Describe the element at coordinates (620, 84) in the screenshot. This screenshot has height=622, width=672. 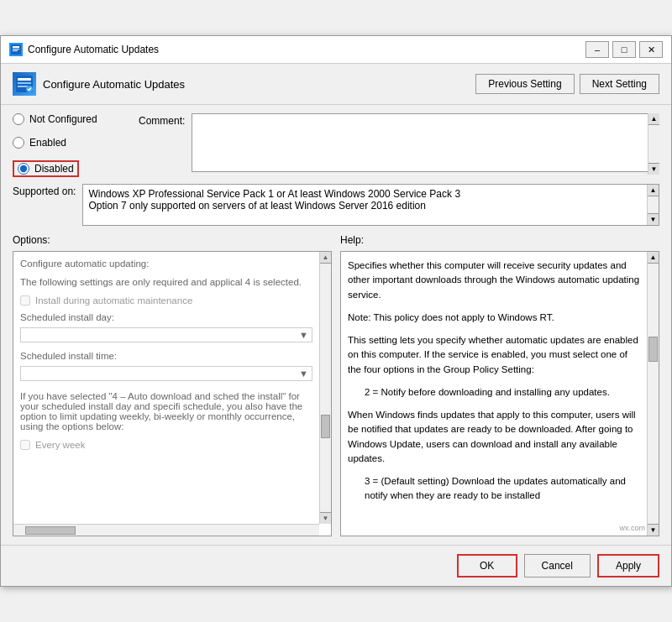
I see `next-setting-button: Next Setting` at that location.